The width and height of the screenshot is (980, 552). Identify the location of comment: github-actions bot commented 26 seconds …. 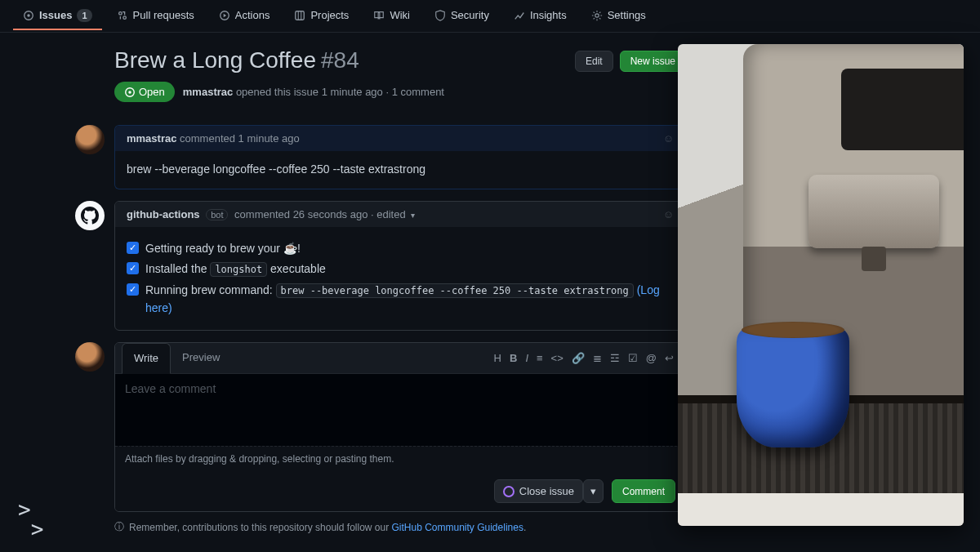
(381, 266).